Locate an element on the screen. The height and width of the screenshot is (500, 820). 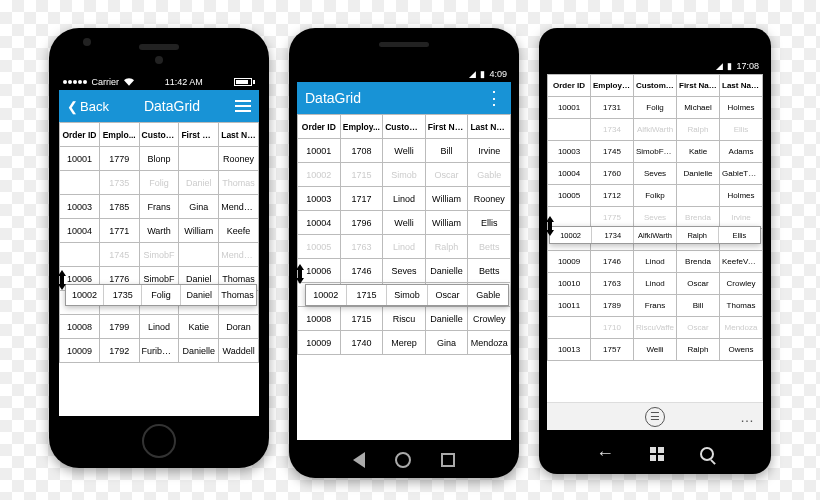
table-row: 100101763LinodOscarCrowley is located at coordinates (656, 284).